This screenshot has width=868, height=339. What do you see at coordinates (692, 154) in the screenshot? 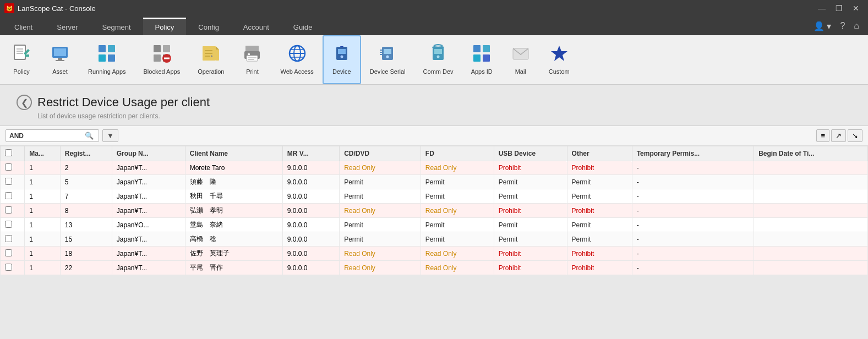
I see `th-temp: Temporary Permis...` at bounding box center [692, 154].